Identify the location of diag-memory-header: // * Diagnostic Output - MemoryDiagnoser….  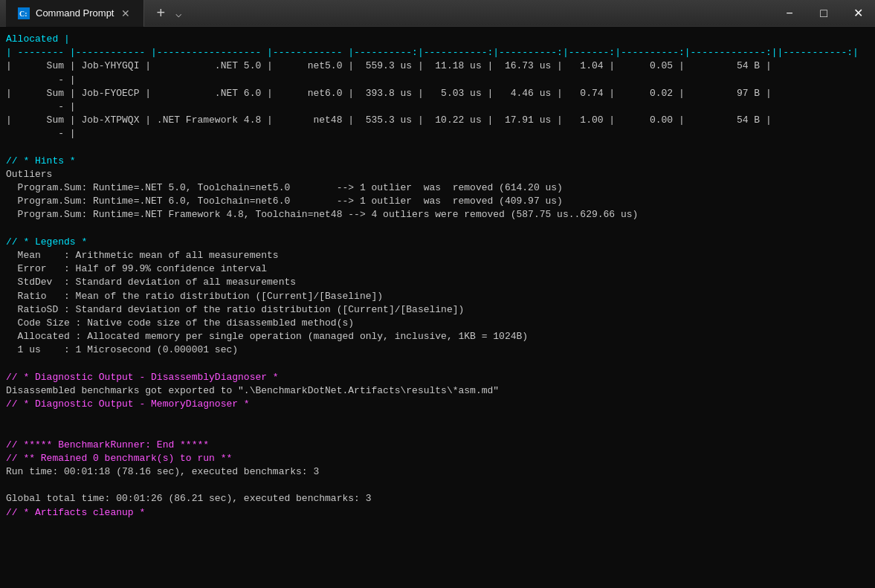
(128, 404).